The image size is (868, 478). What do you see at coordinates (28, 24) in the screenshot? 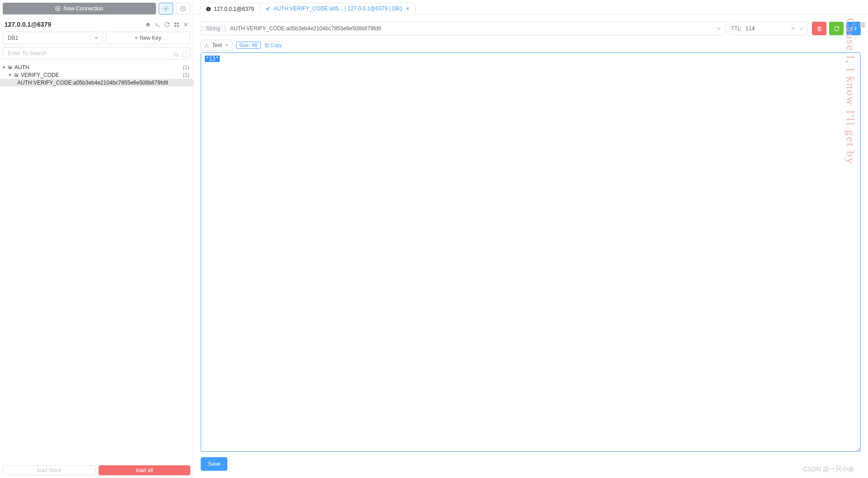
I see `connection-title: 127.0.0.1@6379` at bounding box center [28, 24].